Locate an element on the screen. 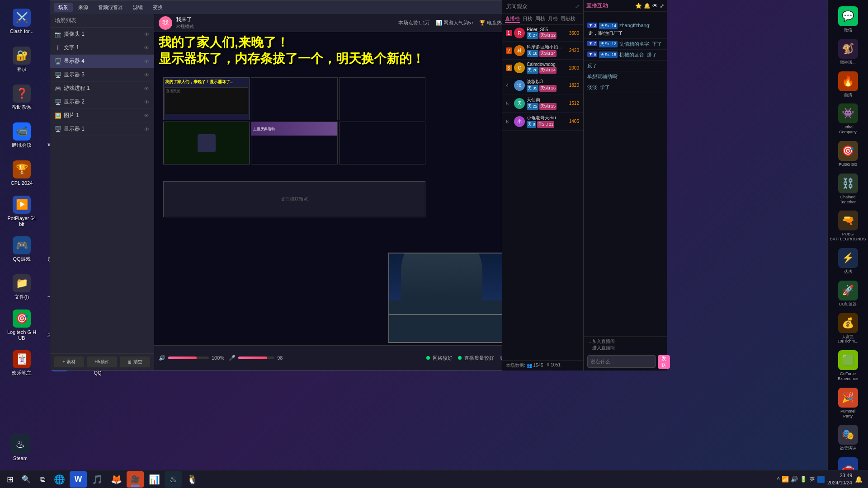  volume-bar is located at coordinates (189, 358).